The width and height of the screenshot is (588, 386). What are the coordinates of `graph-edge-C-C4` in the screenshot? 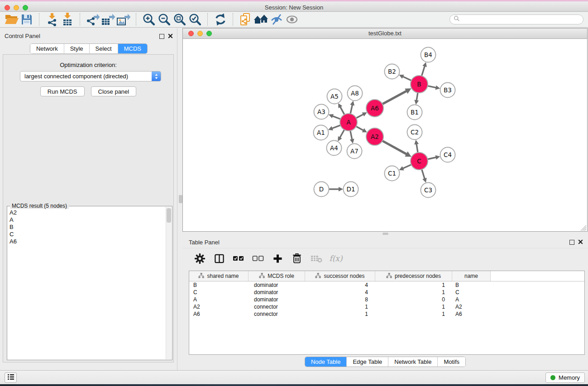 It's located at (434, 157).